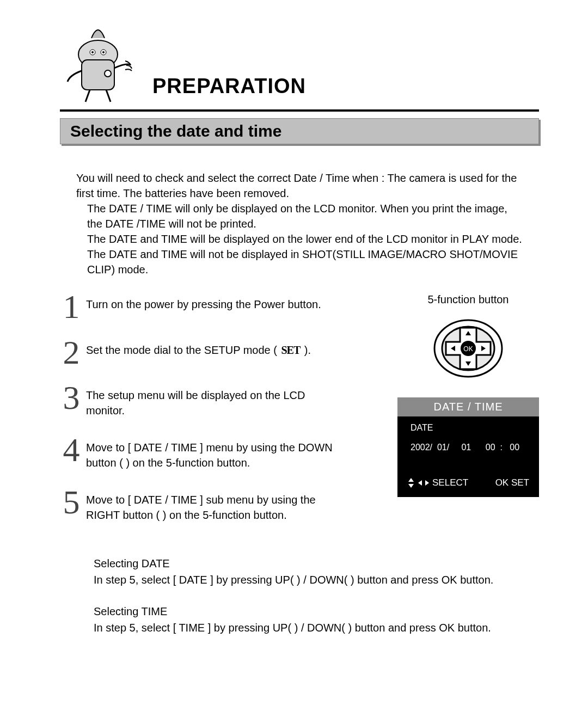 This screenshot has height=705, width=588. Describe the element at coordinates (411, 483) in the screenshot. I see `up-down-icon` at that location.